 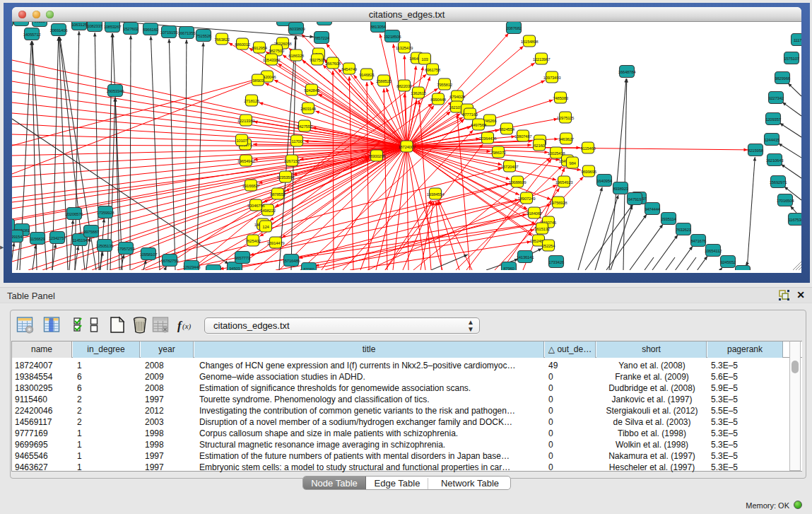 What do you see at coordinates (548, 246) in the screenshot?
I see `svg-text: 252254` at bounding box center [548, 246].